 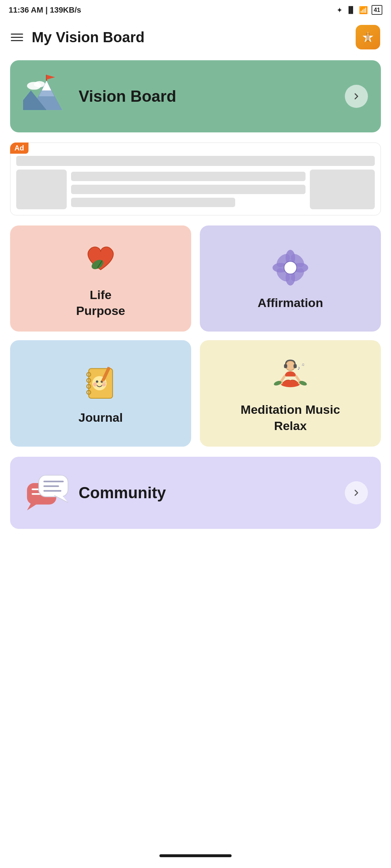 I want to click on life-purpose-label: LifePurpose, so click(x=101, y=303).